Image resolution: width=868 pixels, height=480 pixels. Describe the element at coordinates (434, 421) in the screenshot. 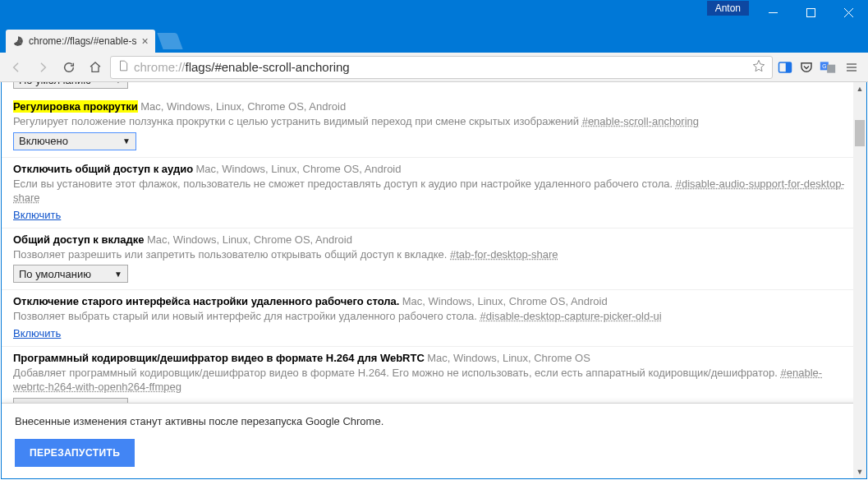

I see `restart-message: Внесенные изменения станут активны после…` at that location.